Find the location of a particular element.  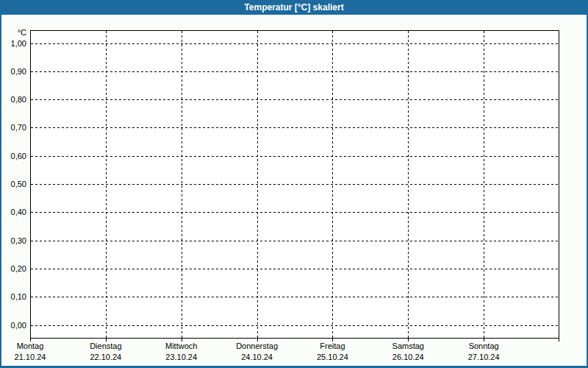

x-day-name: Montag is located at coordinates (34, 346).